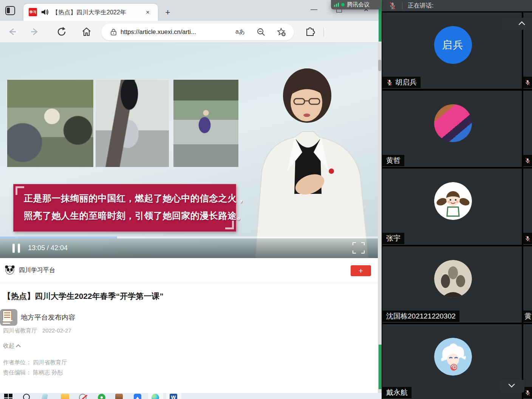  I want to click on taskbar-green-app-icon, so click(102, 396).